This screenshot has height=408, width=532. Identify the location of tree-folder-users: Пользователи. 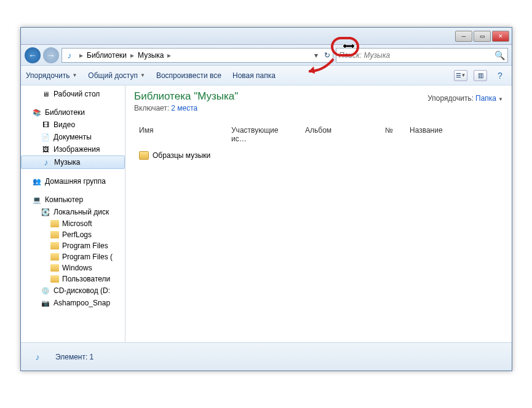
(73, 279).